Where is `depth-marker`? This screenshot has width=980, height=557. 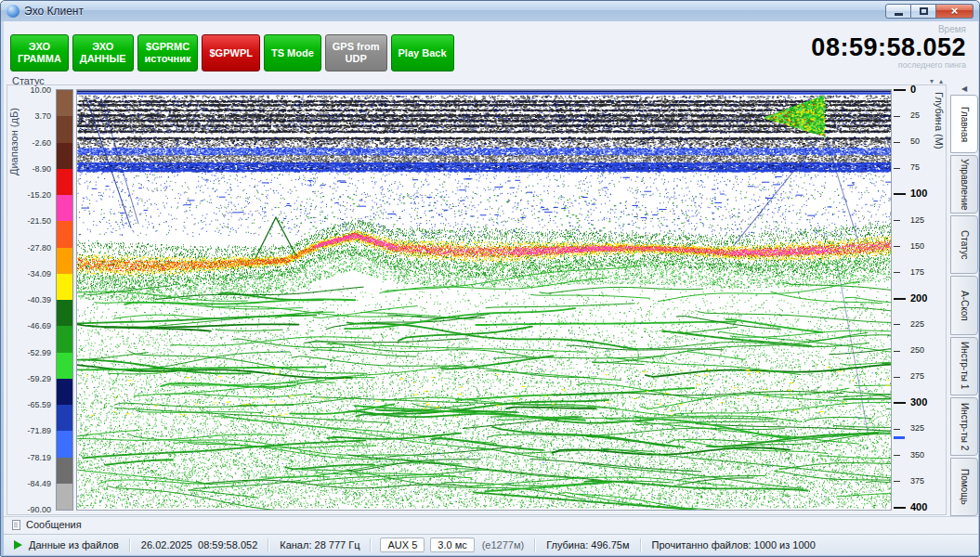
depth-marker is located at coordinates (899, 438).